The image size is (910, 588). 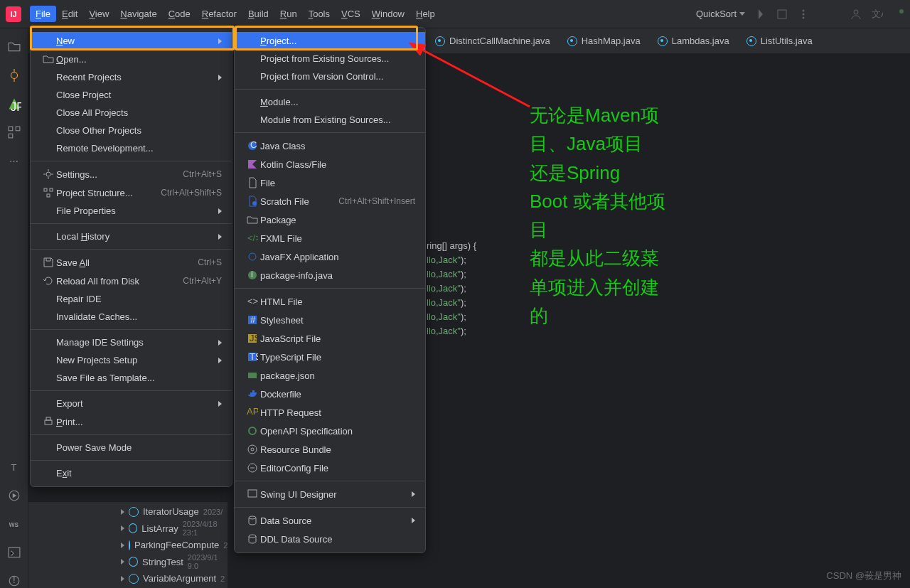 What do you see at coordinates (131, 317) in the screenshot?
I see `file-menu-item-invalidate-caches: Invalidate Caches...` at bounding box center [131, 317].